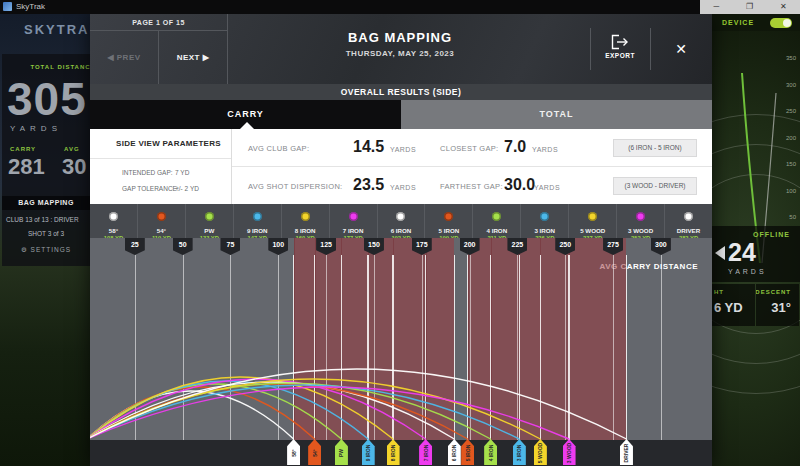 The width and height of the screenshot is (800, 466). Describe the element at coordinates (72, 149) in the screenshot. I see `avg-label: AVG` at that location.